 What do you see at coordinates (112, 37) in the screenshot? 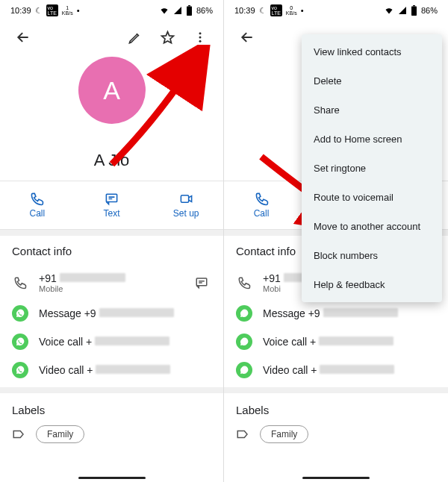
I see `app-bar` at bounding box center [112, 37].